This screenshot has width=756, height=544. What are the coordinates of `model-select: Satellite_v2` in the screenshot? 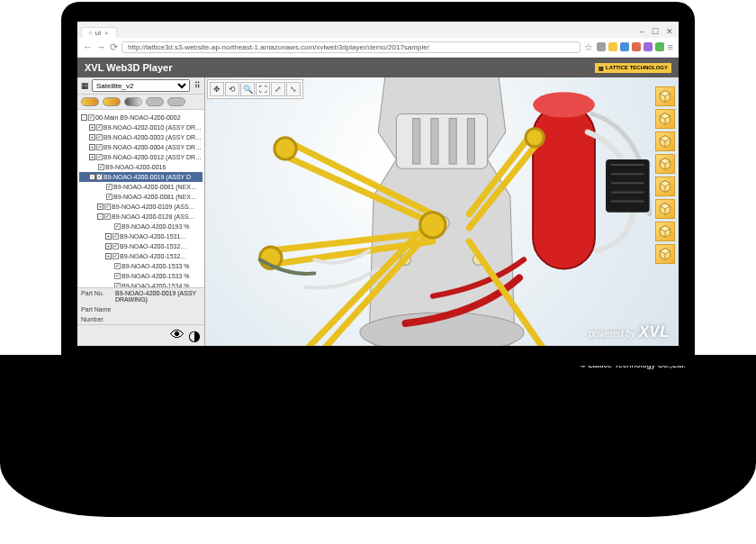 It's located at (140, 86).